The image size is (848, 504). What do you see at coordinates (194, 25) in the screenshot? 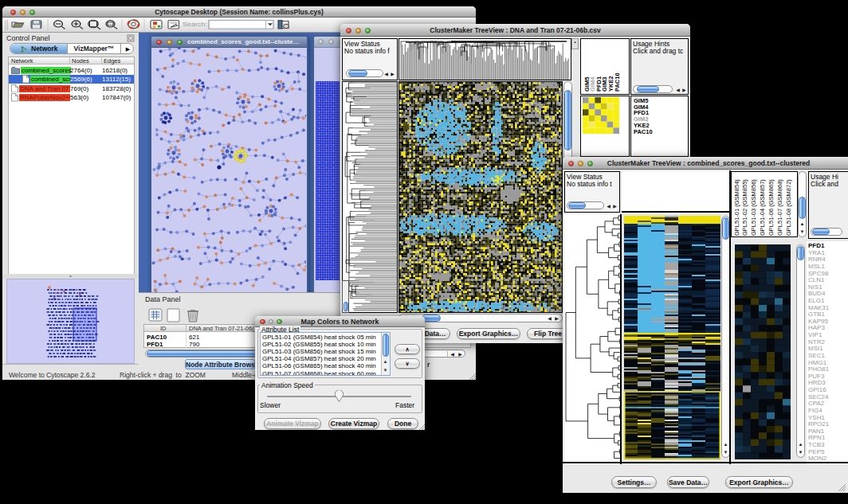
I see `svg-text: Search:` at bounding box center [194, 25].